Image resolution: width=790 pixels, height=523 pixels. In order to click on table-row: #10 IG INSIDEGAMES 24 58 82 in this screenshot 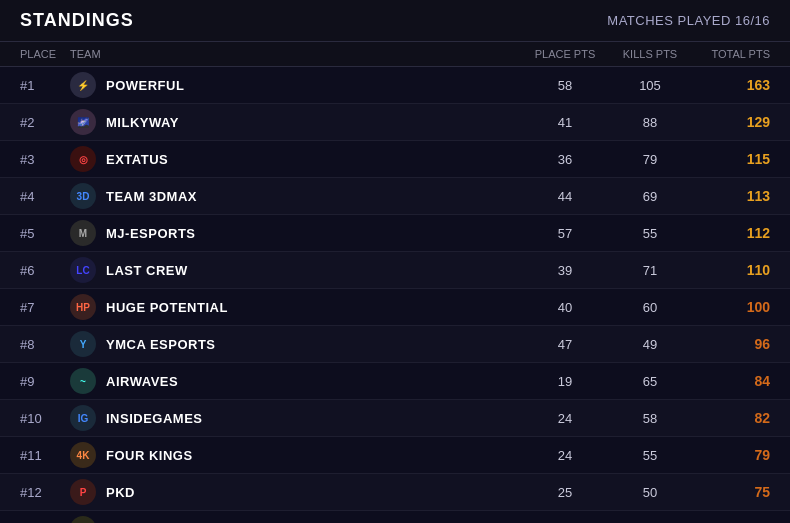, I will do `click(395, 418)`.